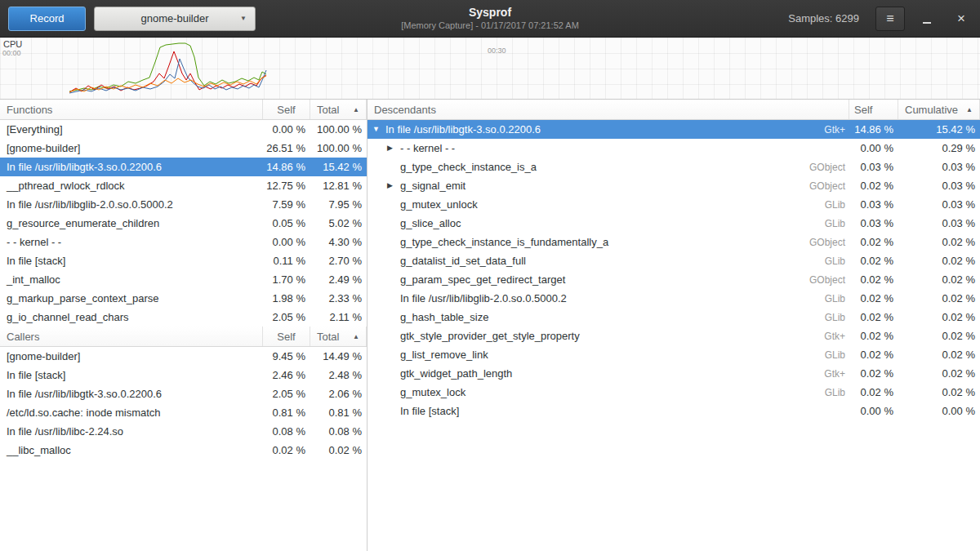 This screenshot has height=551, width=980. Describe the element at coordinates (131, 431) in the screenshot. I see `function-name: In file /usr/lib/libc-2.24.so` at that location.